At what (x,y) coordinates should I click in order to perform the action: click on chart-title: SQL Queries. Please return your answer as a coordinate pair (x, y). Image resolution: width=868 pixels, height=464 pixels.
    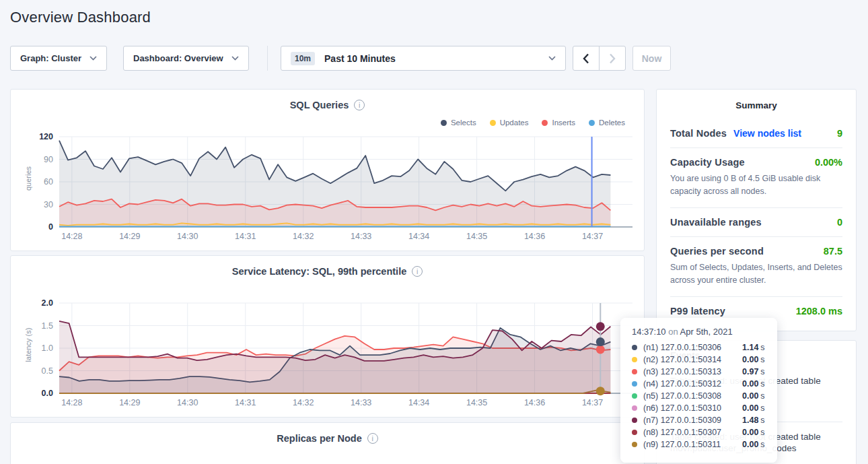
    Looking at the image, I should click on (320, 105).